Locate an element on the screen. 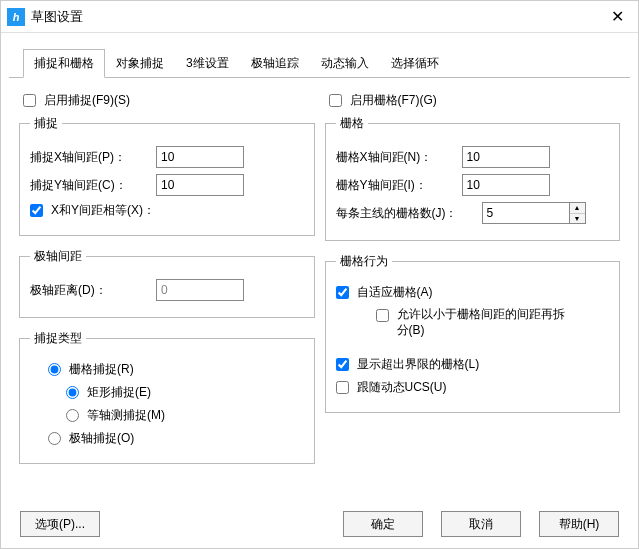 The width and height of the screenshot is (639, 549). xy-equal-input is located at coordinates (36, 210).